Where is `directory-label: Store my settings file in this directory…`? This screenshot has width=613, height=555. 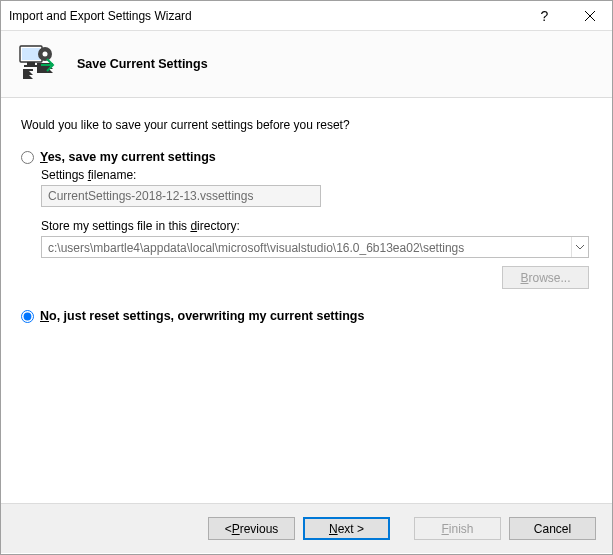
directory-label: Store my settings file in this directory… is located at coordinates (316, 226).